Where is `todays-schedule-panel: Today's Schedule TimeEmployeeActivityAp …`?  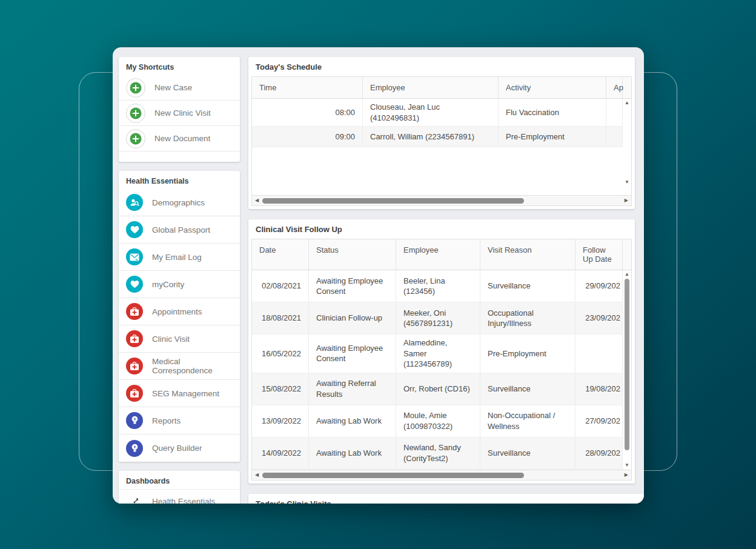 todays-schedule-panel: Today's Schedule TimeEmployeeActivityAp … is located at coordinates (442, 133).